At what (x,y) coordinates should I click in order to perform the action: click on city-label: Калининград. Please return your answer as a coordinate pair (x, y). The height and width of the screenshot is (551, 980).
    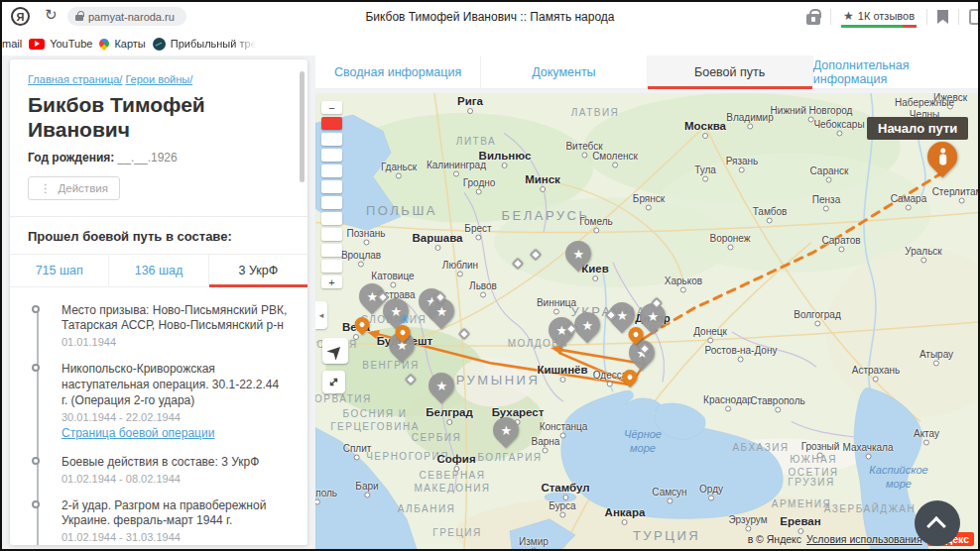
    Looking at the image, I should click on (456, 165).